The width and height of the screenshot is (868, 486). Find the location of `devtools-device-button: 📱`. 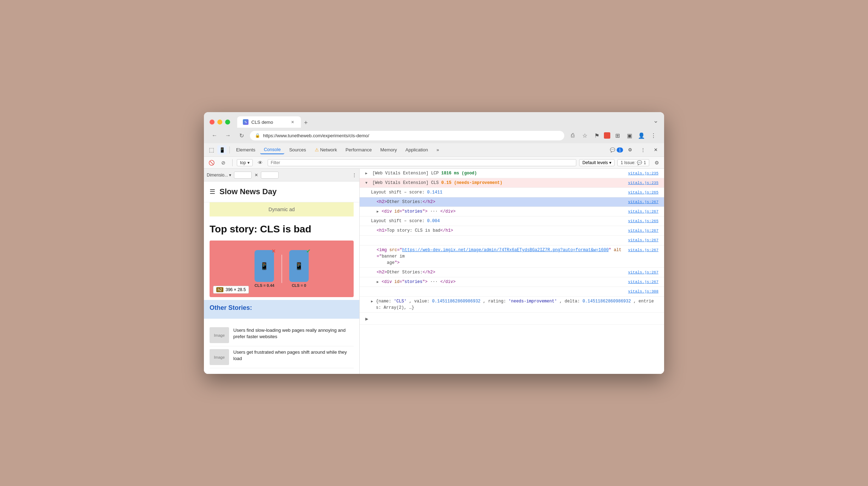

devtools-device-button: 📱 is located at coordinates (222, 150).